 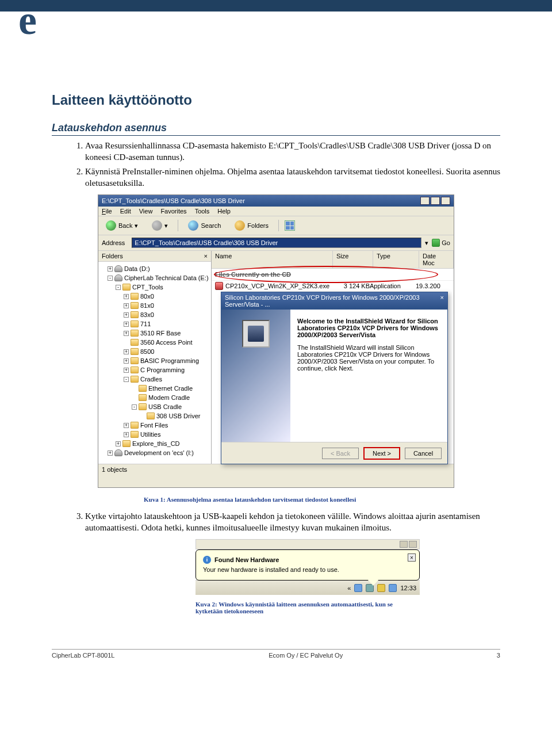 What do you see at coordinates (276, 165) in the screenshot?
I see `steps-list: Avaa Resurssienhallinnassa CD-asemasta h…` at bounding box center [276, 165].